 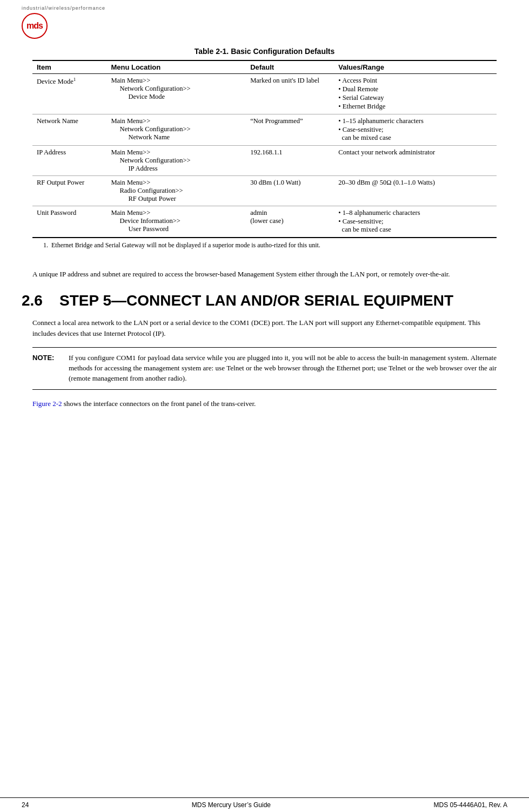 I want to click on cell-item: Device Mode1, so click(x=69, y=94).